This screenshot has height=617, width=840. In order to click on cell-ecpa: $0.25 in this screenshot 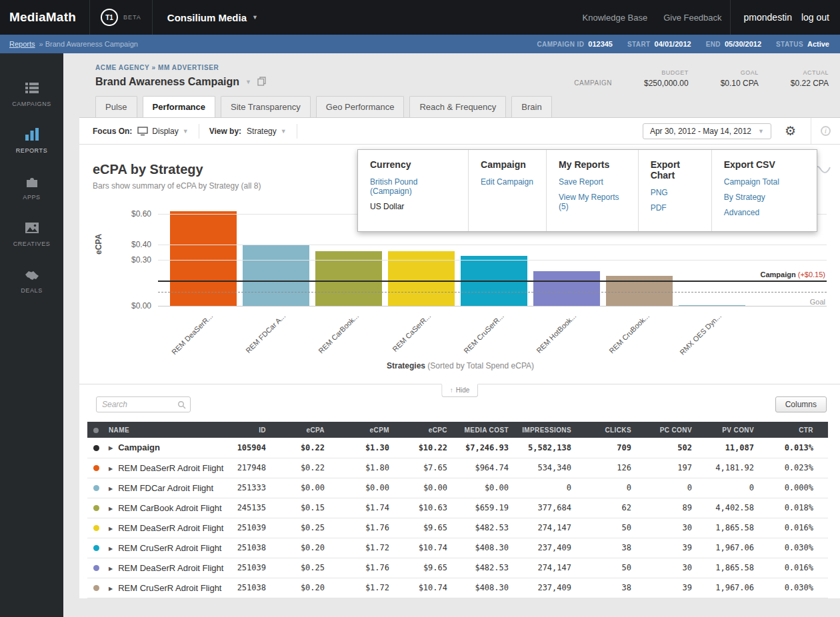, I will do `click(301, 568)`.